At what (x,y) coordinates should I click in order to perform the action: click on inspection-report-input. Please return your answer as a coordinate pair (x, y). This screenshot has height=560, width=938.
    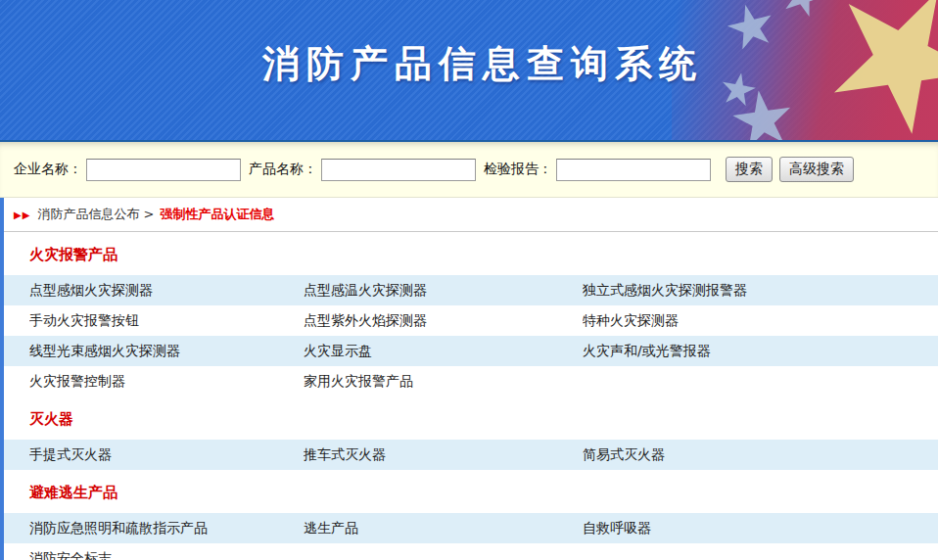
    Looking at the image, I should click on (633, 170).